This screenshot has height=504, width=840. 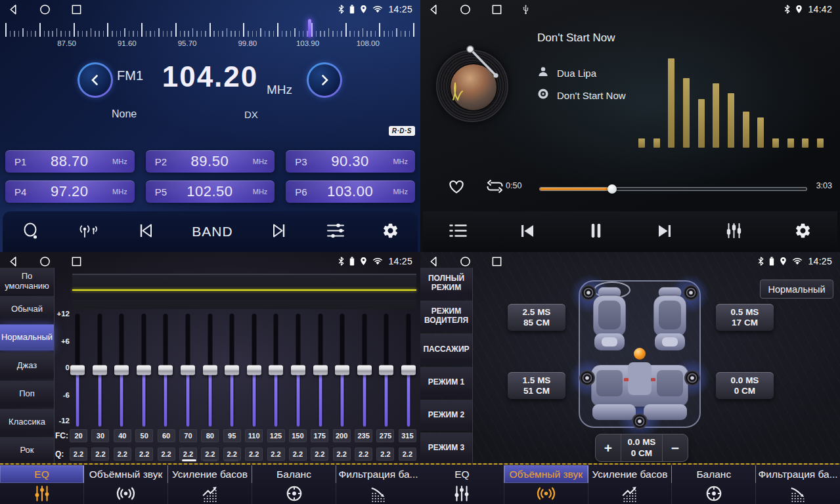 What do you see at coordinates (407, 436) in the screenshot?
I see `fc-value: 315` at bounding box center [407, 436].